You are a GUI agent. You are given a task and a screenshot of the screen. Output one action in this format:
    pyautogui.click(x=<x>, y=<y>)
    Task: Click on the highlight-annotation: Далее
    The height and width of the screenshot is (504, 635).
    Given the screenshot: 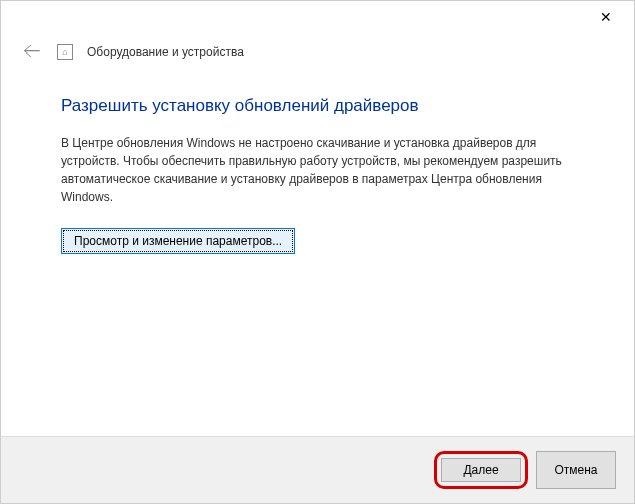 What is the action you would take?
    pyautogui.click(x=481, y=470)
    